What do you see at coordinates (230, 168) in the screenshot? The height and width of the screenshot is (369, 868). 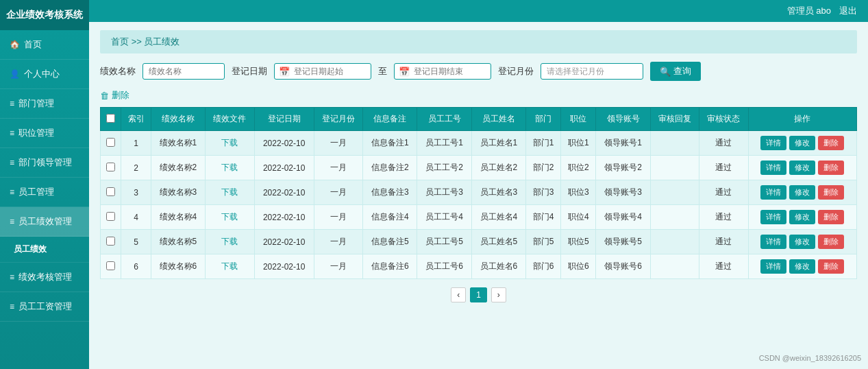 I see `row-file-1: 下载` at bounding box center [230, 168].